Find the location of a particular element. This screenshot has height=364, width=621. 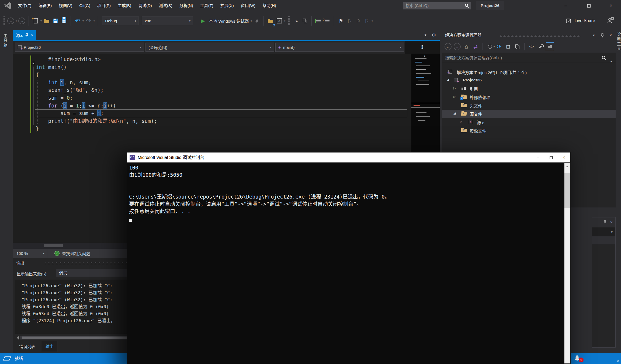

menu-item: Git(G) is located at coordinates (85, 6).